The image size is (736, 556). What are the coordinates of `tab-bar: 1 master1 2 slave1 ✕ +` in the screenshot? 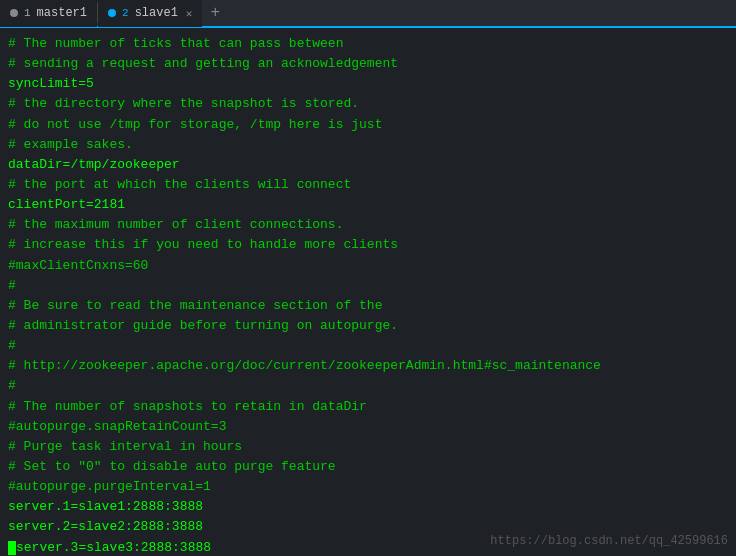 It's located at (368, 14).